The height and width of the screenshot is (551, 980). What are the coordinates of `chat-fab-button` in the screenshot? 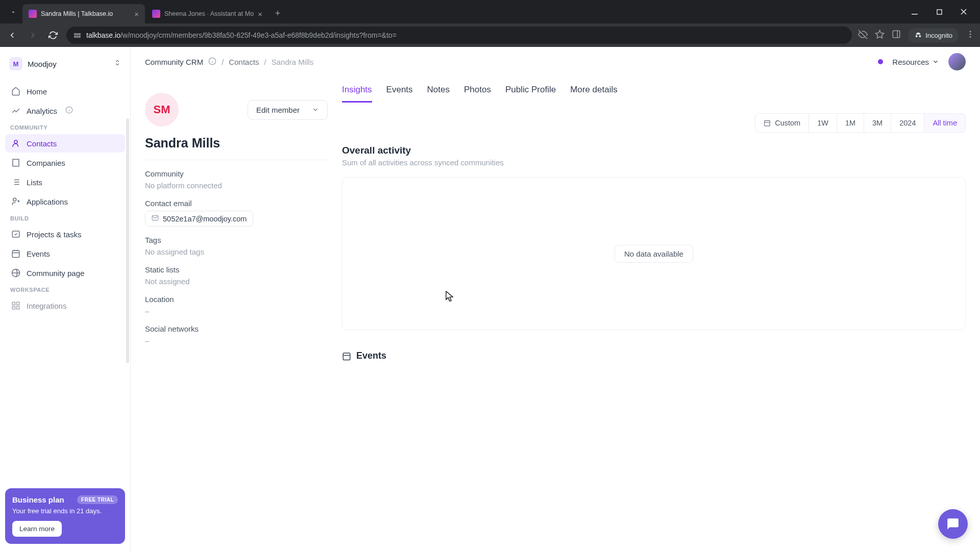 It's located at (953, 524).